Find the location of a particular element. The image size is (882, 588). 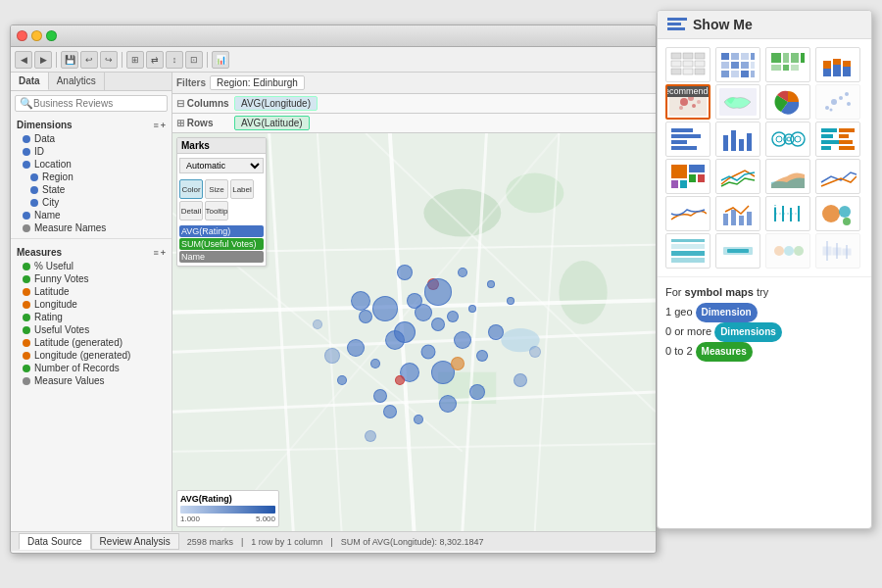

chart-heat-map is located at coordinates (738, 65).